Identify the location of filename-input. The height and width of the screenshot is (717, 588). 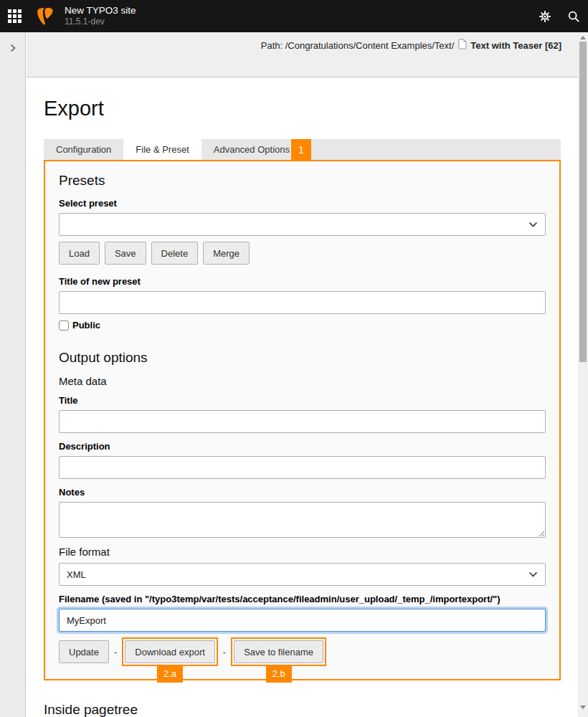
(303, 620).